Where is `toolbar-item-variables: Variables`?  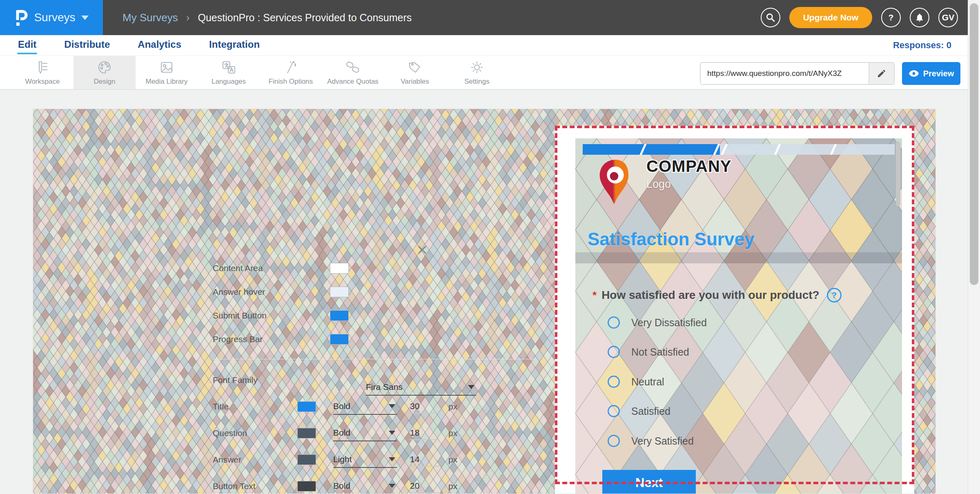
toolbar-item-variables: Variables is located at coordinates (415, 73).